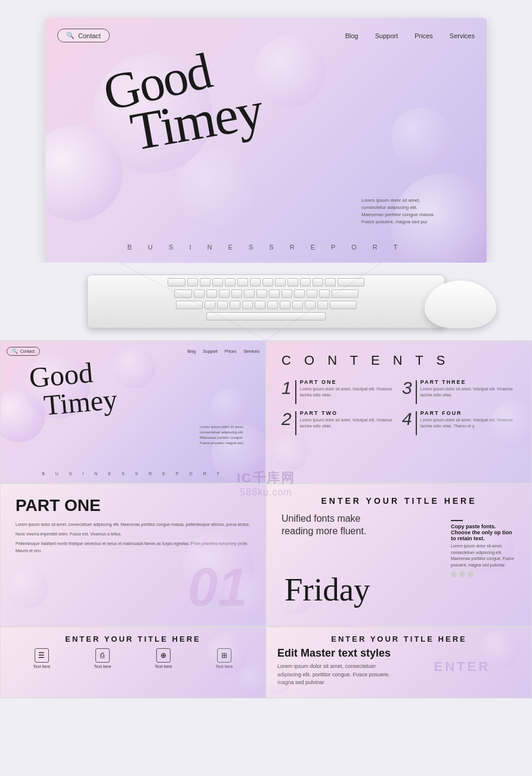  Describe the element at coordinates (348, 382) in the screenshot. I see `contents-part-label-1: PART ONE` at that location.